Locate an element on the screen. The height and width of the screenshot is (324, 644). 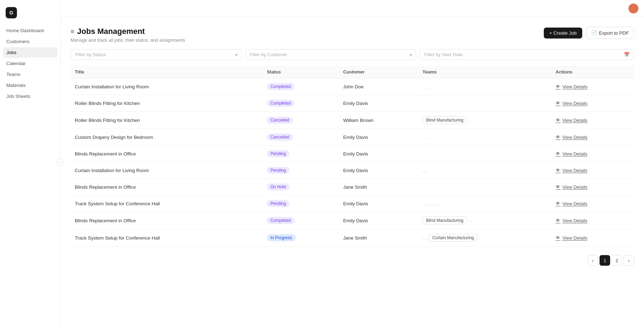
job-title: Track System Setup for Conference Hall is located at coordinates (167, 204).